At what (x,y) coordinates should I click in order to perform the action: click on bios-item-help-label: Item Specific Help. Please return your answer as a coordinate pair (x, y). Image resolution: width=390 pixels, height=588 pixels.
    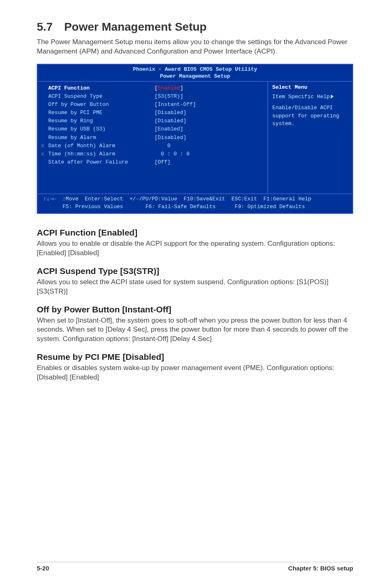
    Looking at the image, I should click on (311, 97).